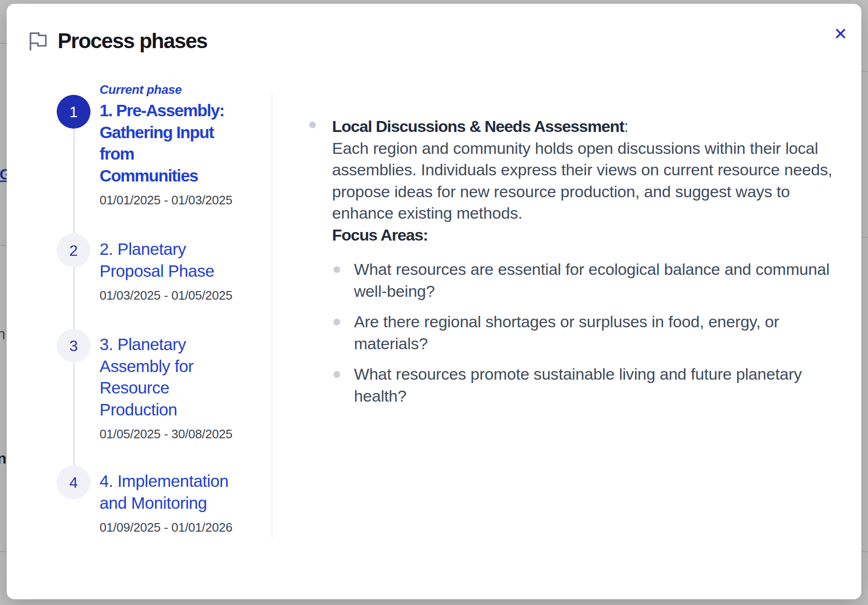 The image size is (868, 605). What do you see at coordinates (597, 385) in the screenshot?
I see `focus-area-item: What resources promote sustainable livin…` at bounding box center [597, 385].